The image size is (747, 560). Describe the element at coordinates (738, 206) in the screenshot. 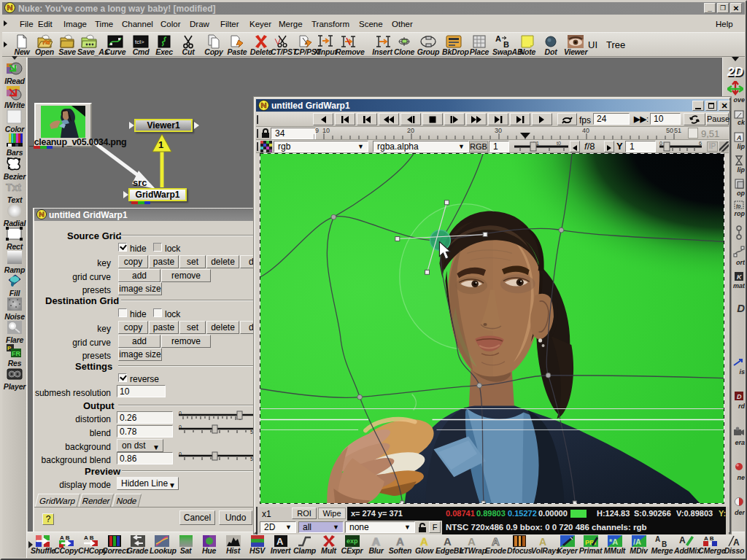

I see `svg-text: to` at that location.